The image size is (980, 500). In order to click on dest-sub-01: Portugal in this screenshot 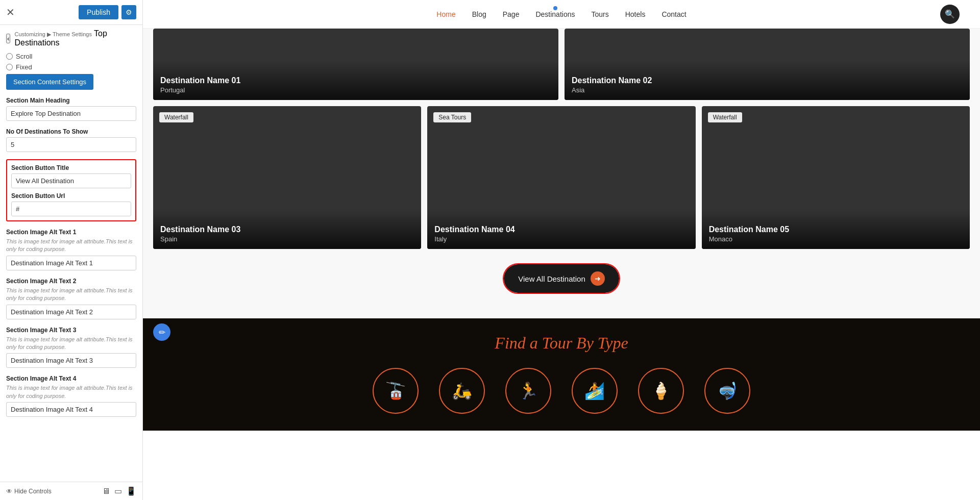, I will do `click(356, 90)`.